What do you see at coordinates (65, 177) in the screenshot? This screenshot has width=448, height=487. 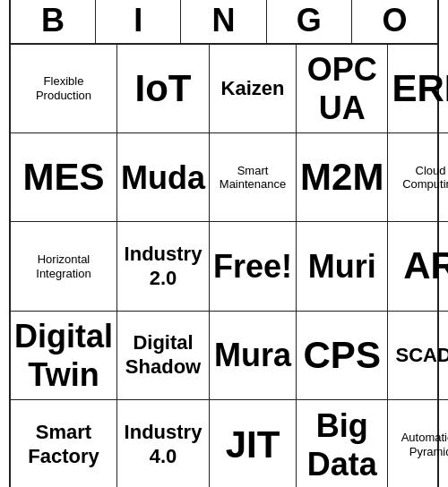 I see `bingo-cell: MES` at bounding box center [65, 177].